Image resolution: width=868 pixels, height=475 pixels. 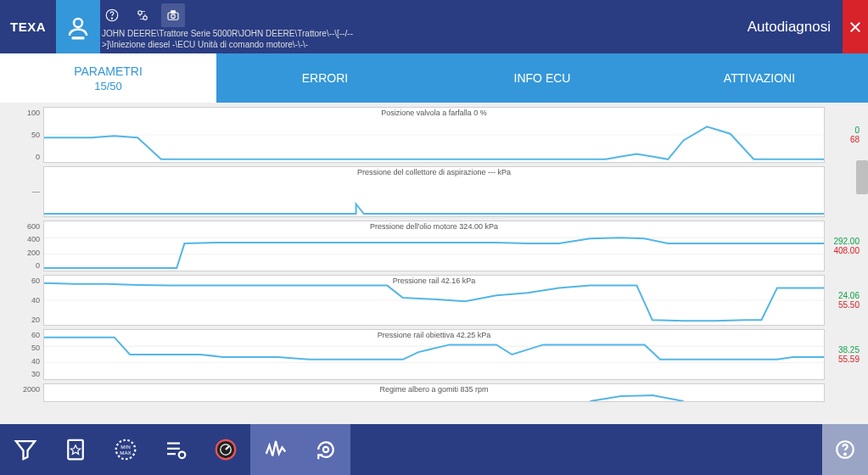 What do you see at coordinates (109, 71) in the screenshot?
I see `tab-label: PARAMETRI` at bounding box center [109, 71].